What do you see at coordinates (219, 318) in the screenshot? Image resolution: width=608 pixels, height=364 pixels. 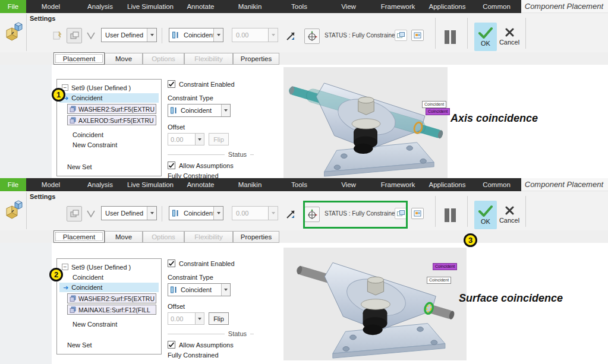 I see `flip-button: Flip` at bounding box center [219, 318].